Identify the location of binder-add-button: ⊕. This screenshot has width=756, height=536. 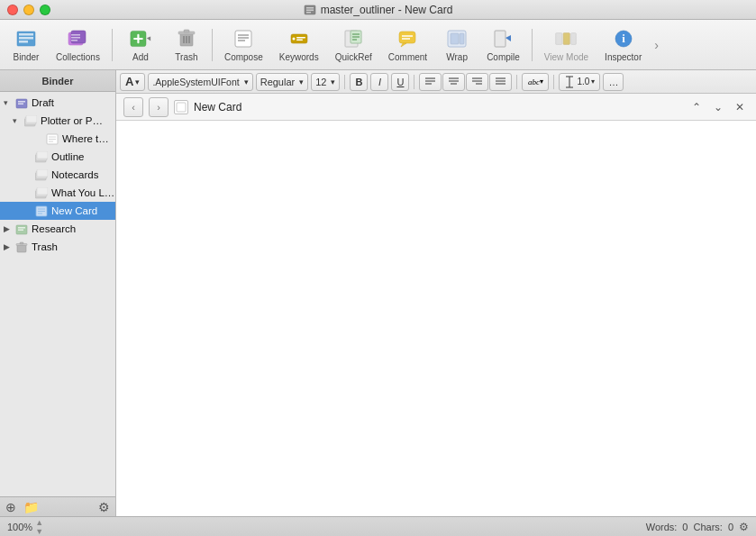
(11, 507).